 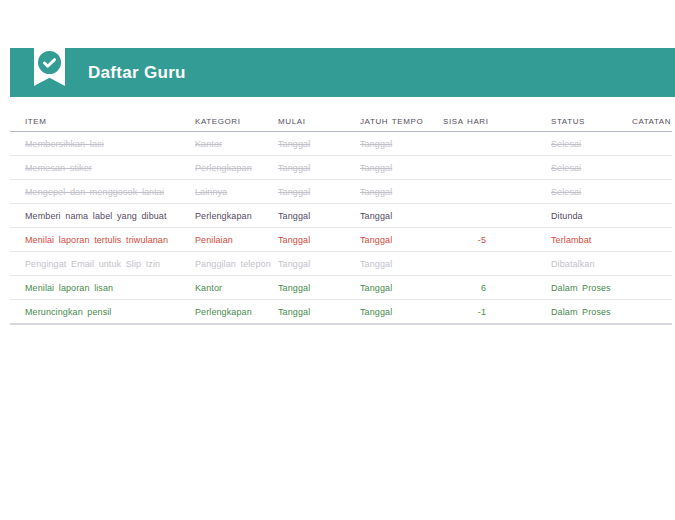 I want to click on page-title: Daftar Guru, so click(x=137, y=72).